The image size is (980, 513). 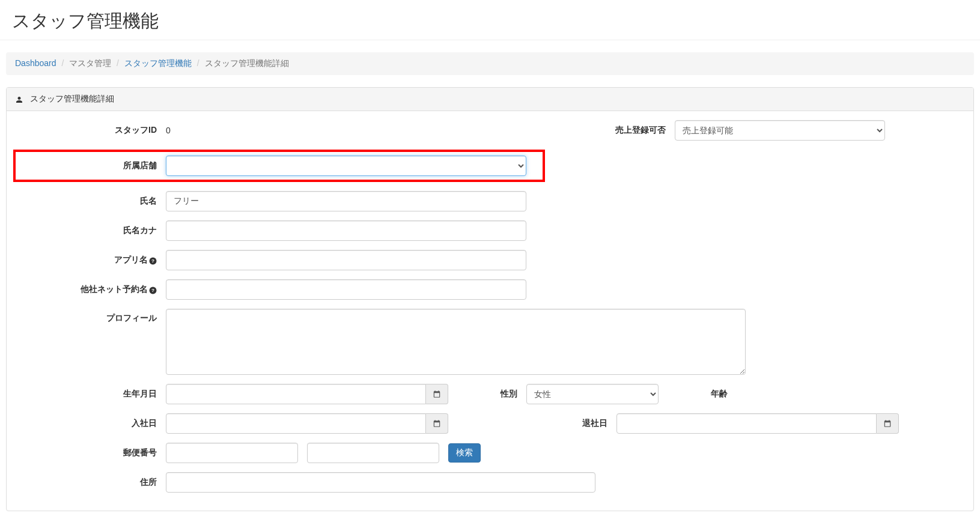 What do you see at coordinates (464, 453) in the screenshot?
I see `search-button: 検索` at bounding box center [464, 453].